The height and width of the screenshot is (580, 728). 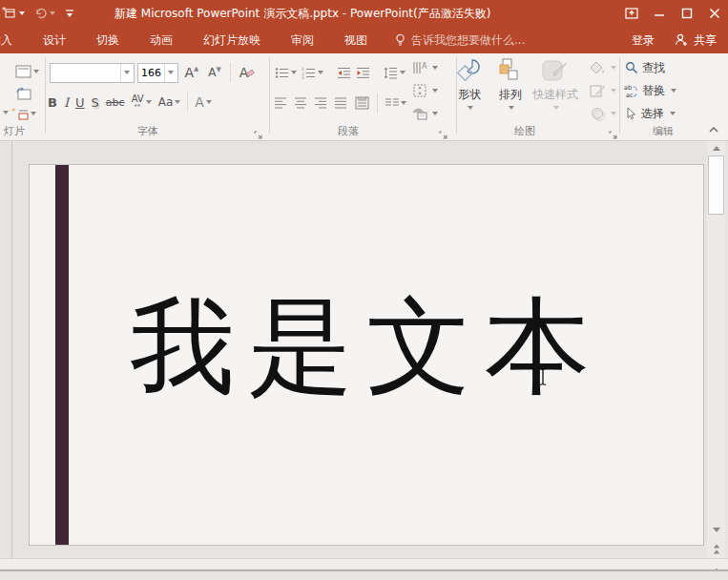 What do you see at coordinates (11, 353) in the screenshot?
I see `thumbnail-pane-splitter` at bounding box center [11, 353].